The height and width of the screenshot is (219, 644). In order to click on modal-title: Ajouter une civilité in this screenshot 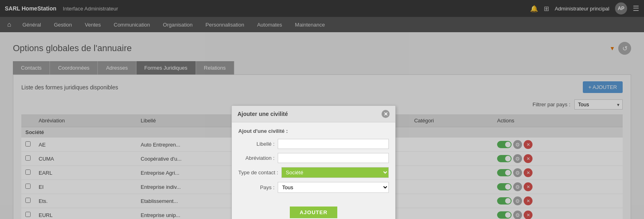, I will do `click(262, 114)`.